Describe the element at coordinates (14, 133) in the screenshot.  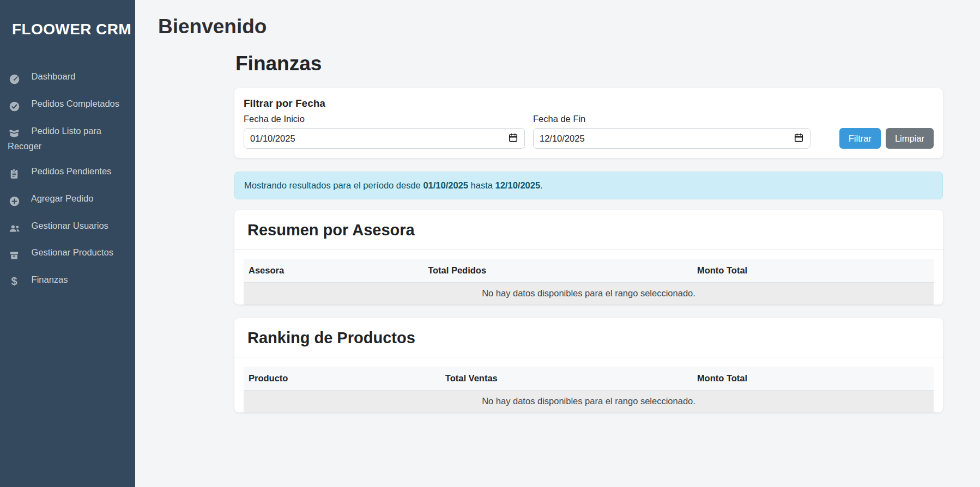
I see `box-open-icon` at that location.